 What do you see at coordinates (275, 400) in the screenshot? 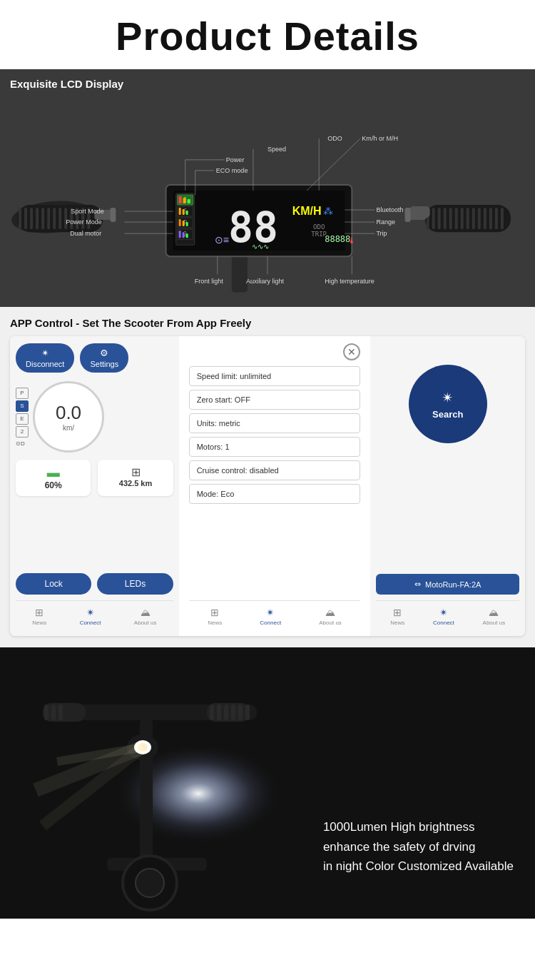
I see `setting-zero-start: Zero start: OFF` at bounding box center [275, 400].